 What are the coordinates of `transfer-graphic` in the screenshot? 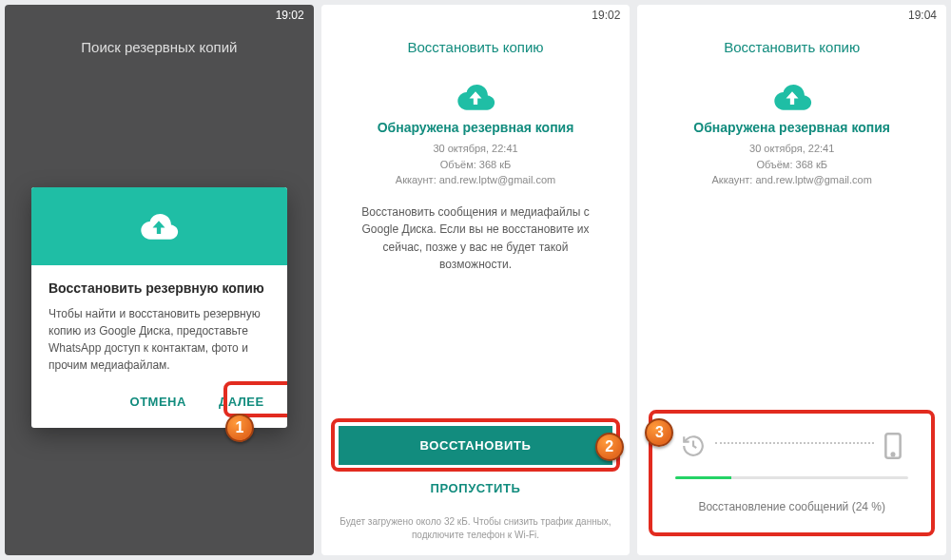 It's located at (791, 453).